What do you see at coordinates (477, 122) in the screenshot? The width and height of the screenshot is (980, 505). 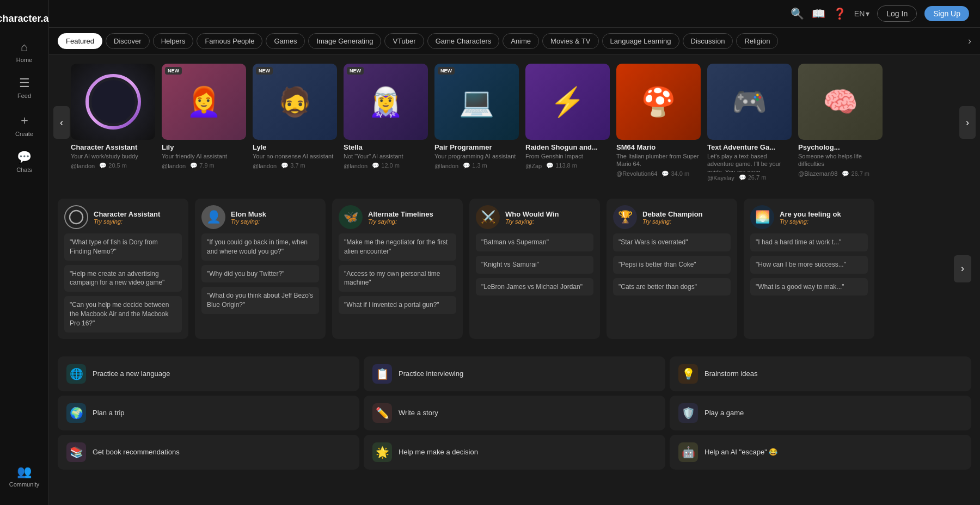 I see `char-card-pair-programmer: NEW 💻 Pair Programmer Your programming A…` at bounding box center [477, 122].